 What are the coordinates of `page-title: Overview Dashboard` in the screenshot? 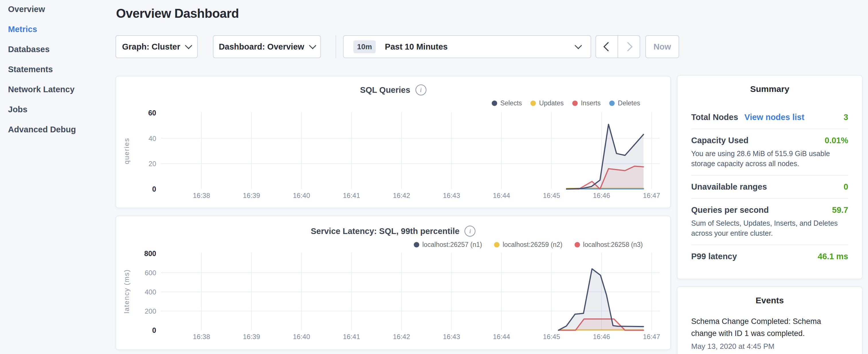 It's located at (177, 13).